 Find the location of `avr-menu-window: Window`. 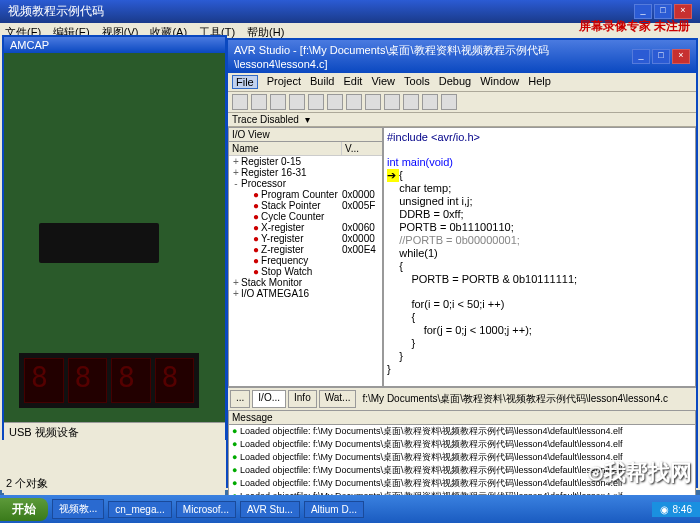

avr-menu-window: Window is located at coordinates (500, 82).